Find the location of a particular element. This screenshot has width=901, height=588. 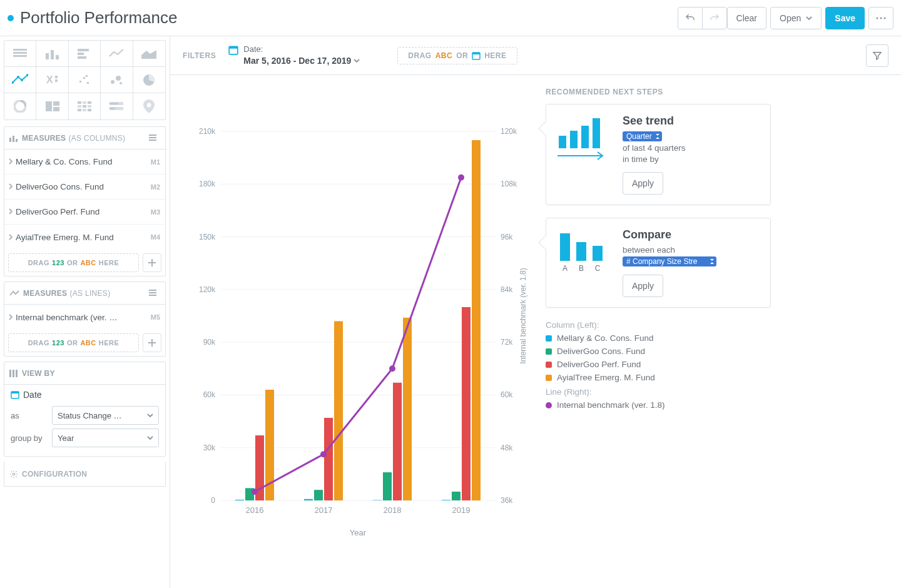

chart-type-pie is located at coordinates (149, 80).